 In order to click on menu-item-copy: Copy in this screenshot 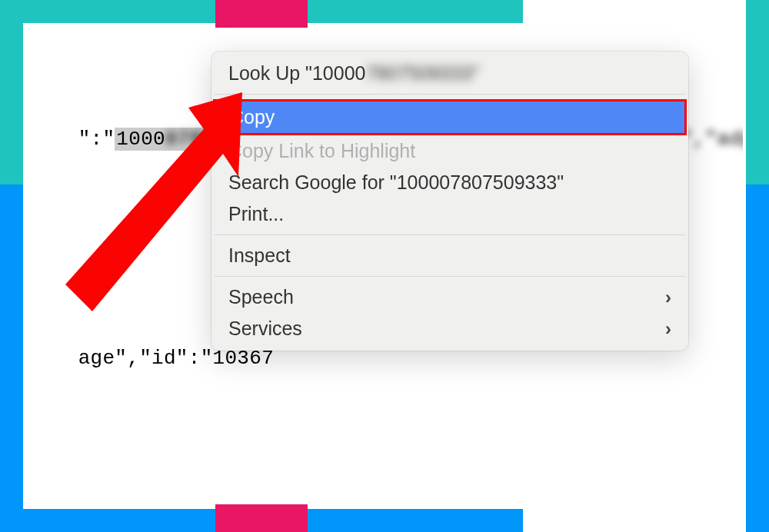, I will do `click(450, 117)`.